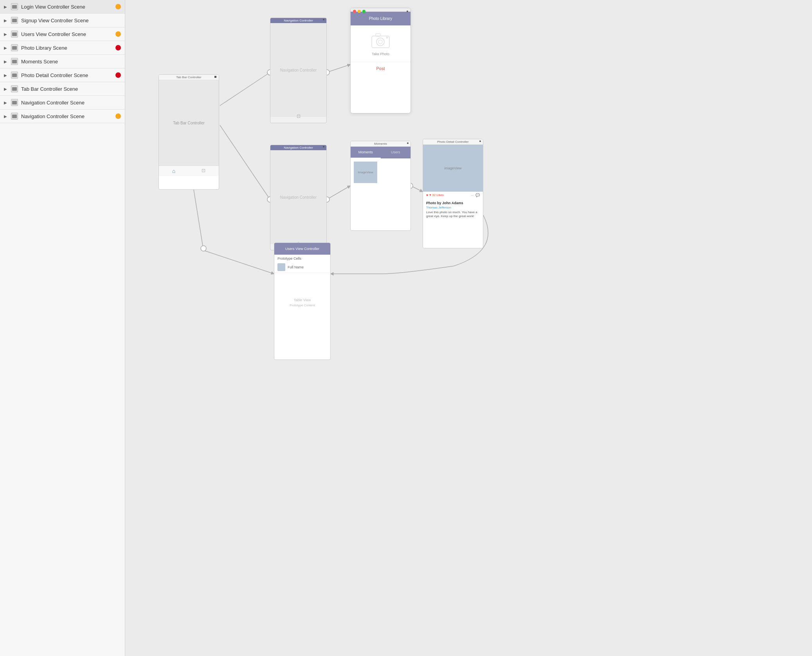  What do you see at coordinates (355, 11) in the screenshot?
I see `close-button` at bounding box center [355, 11].